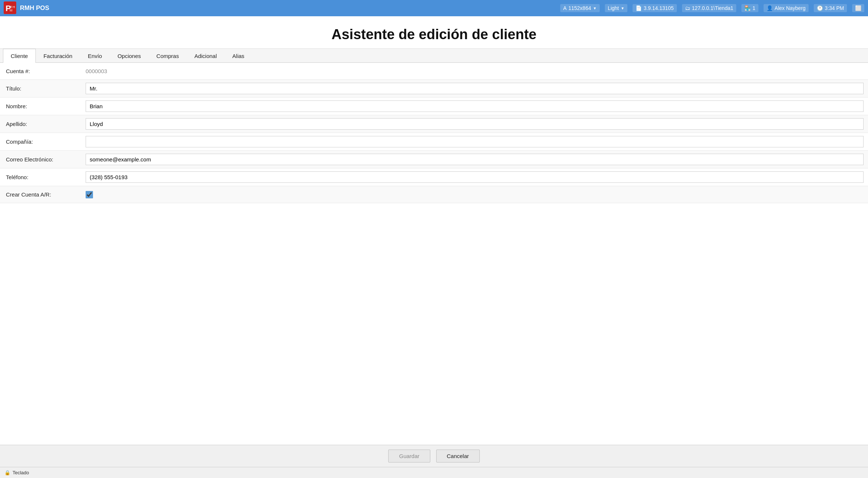  Describe the element at coordinates (41, 177) in the screenshot. I see `telefono-label: Teléfono:` at that location.